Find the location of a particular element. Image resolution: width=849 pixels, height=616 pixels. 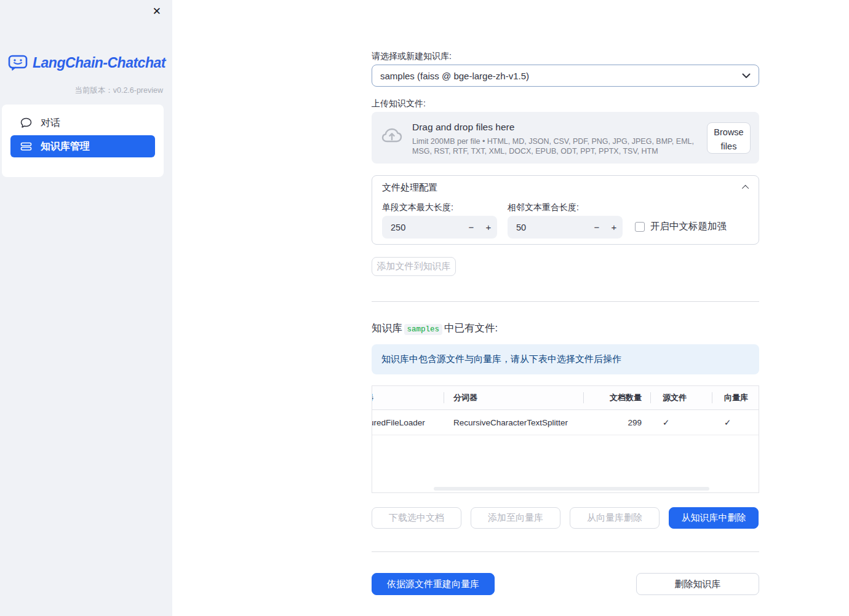

sidebar-item-label: 知识库管理 is located at coordinates (65, 146).